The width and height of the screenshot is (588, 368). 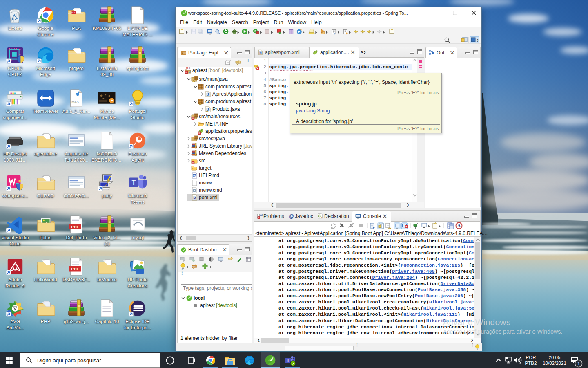 I want to click on svg-text: M4A, so click(x=75, y=101).